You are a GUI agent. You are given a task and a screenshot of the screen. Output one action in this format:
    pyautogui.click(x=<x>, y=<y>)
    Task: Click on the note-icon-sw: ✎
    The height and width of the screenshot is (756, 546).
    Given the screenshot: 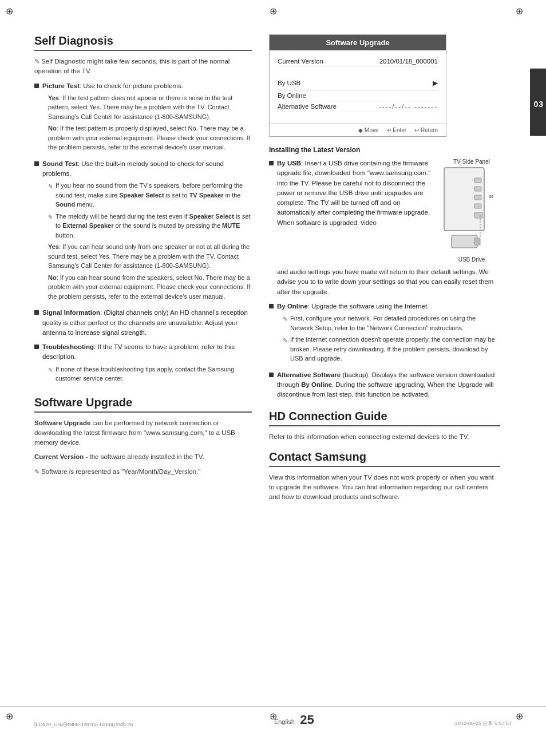 What is the action you would take?
    pyautogui.click(x=37, y=472)
    